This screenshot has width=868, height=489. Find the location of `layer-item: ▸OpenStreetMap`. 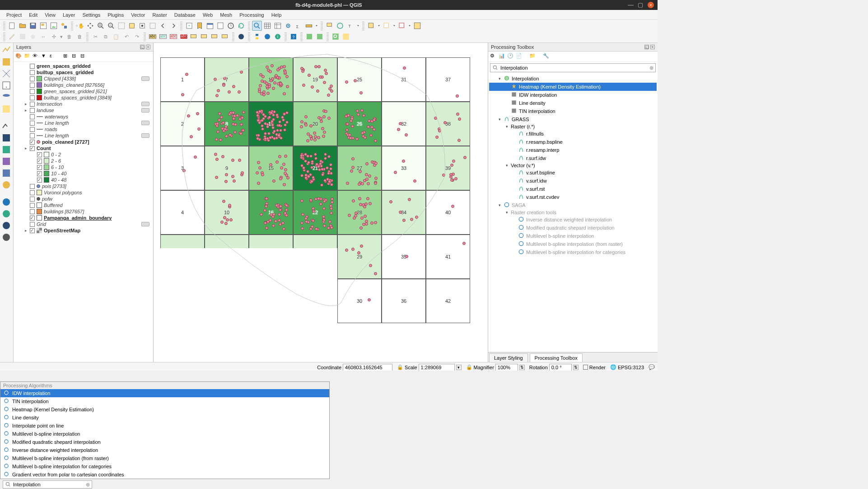

layer-item: ▸OpenStreetMap is located at coordinates (83, 230).